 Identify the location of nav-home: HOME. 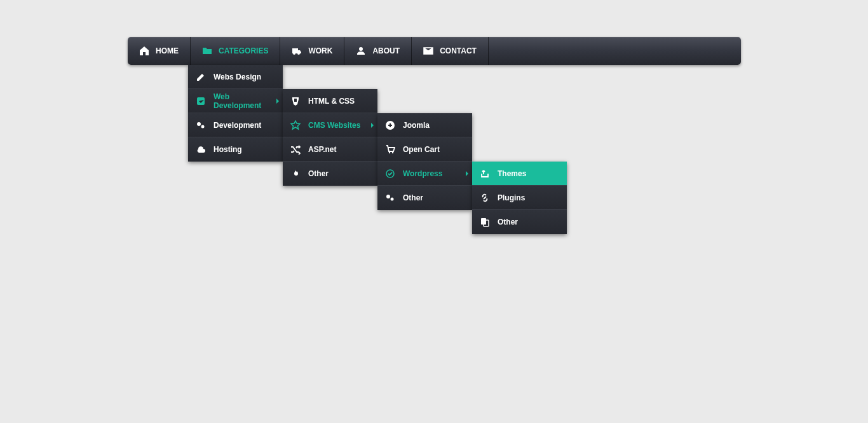
(159, 51).